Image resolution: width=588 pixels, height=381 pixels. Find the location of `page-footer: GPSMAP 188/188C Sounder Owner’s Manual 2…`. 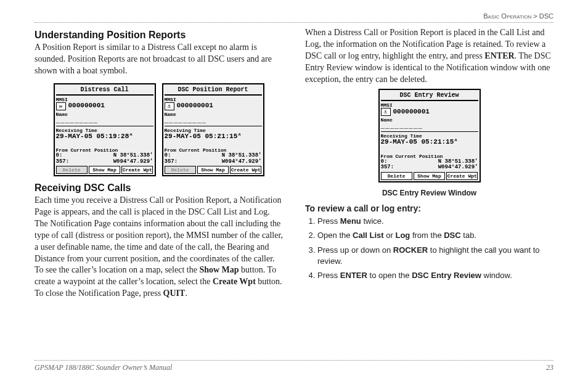

page-footer: GPSMAP 188/188C Sounder Owner’s Manual 2… is located at coordinates (294, 366).